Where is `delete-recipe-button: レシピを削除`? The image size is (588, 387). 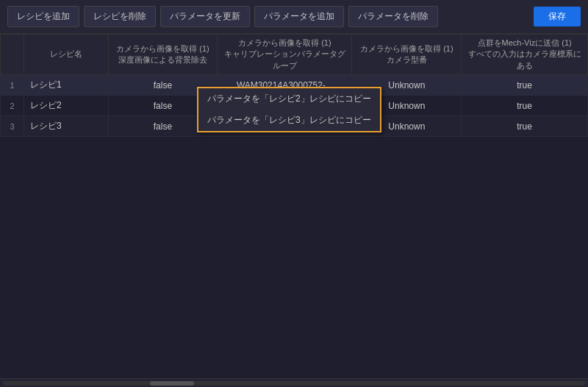
delete-recipe-button: レシピを削除 is located at coordinates (120, 16).